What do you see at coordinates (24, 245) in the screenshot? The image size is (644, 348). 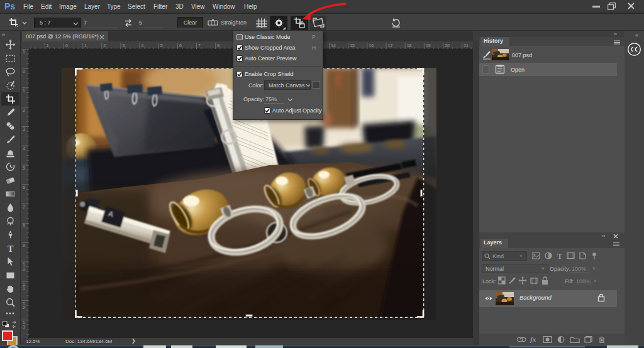 I see `svg-text: 9` at bounding box center [24, 245].